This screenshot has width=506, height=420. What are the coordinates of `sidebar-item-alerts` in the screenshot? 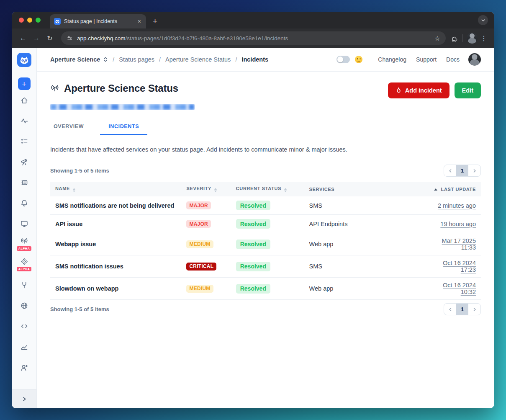 It's located at (24, 203).